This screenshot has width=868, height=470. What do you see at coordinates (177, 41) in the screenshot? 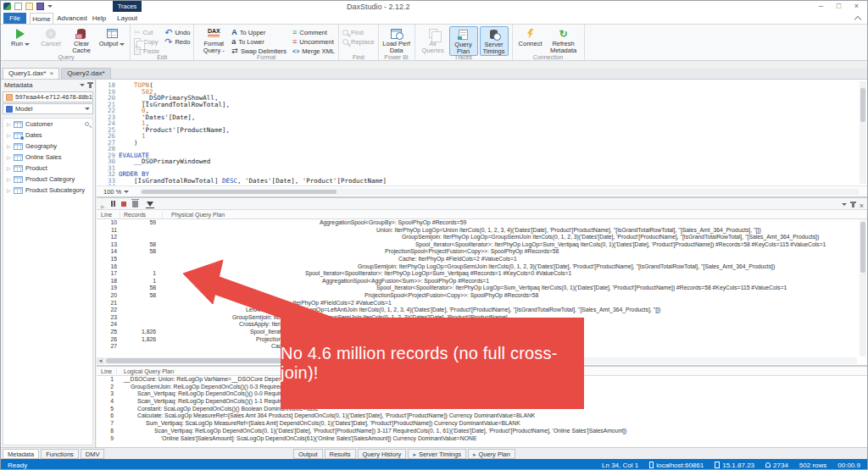
I see `redo-button: Redo` at bounding box center [177, 41].